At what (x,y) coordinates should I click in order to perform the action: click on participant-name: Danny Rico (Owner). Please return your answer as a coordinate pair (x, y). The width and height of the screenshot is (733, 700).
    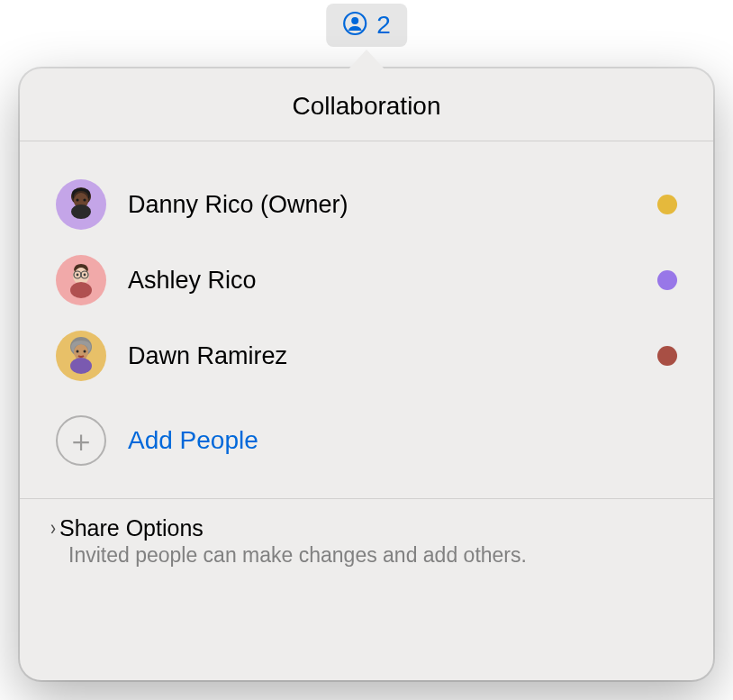
    Looking at the image, I should click on (382, 205).